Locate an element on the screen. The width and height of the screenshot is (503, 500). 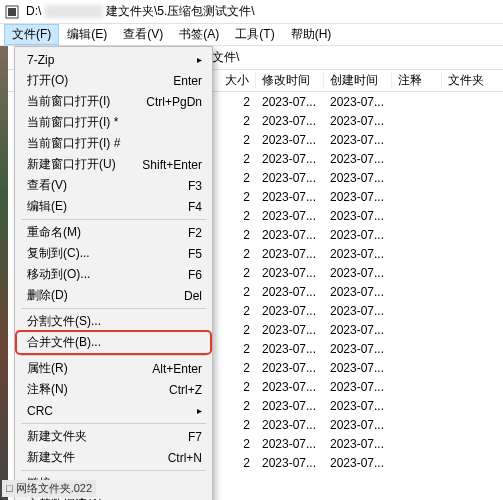
menu-help: 帮助(H) is located at coordinates (312, 34).